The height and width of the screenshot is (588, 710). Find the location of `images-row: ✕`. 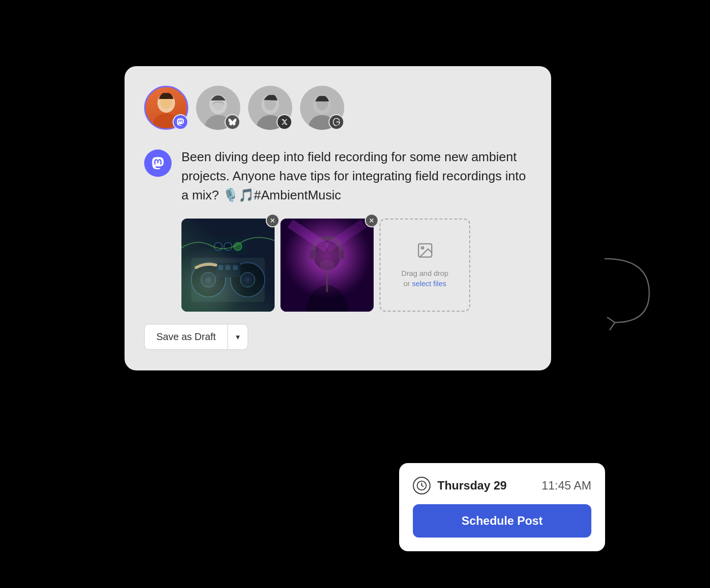

images-row: ✕ is located at coordinates (356, 265).